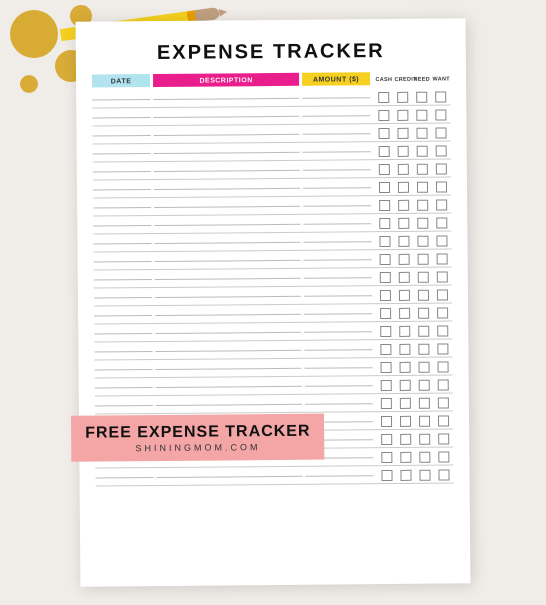 This screenshot has height=605, width=546. Describe the element at coordinates (273, 278) in the screenshot. I see `table-row` at that location.